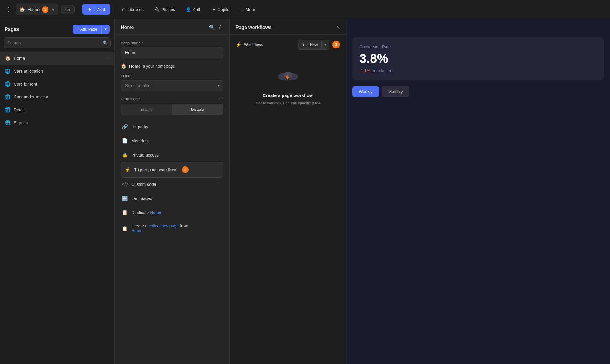  Describe the element at coordinates (57, 110) in the screenshot. I see `sidebar-item-details: 🌐 Details` at that location.